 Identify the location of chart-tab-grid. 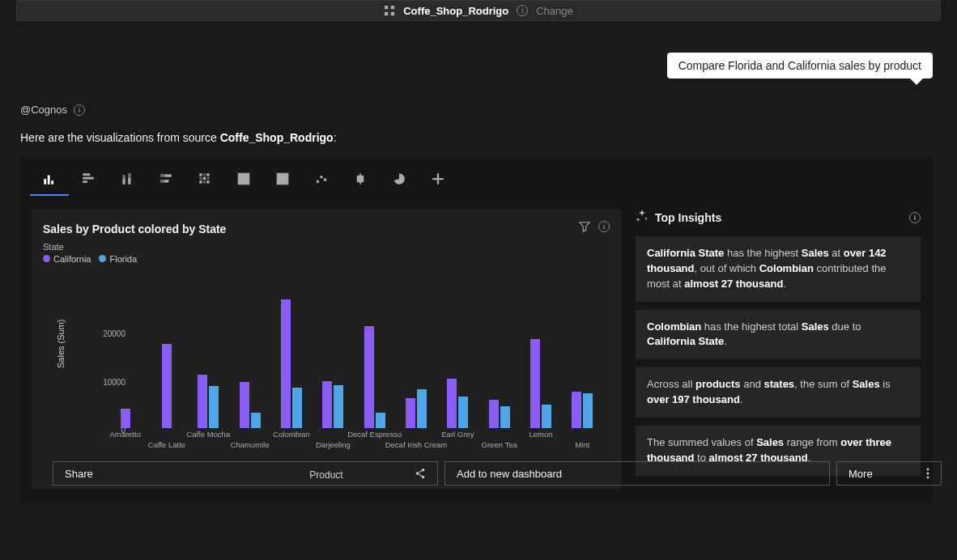
(283, 180).